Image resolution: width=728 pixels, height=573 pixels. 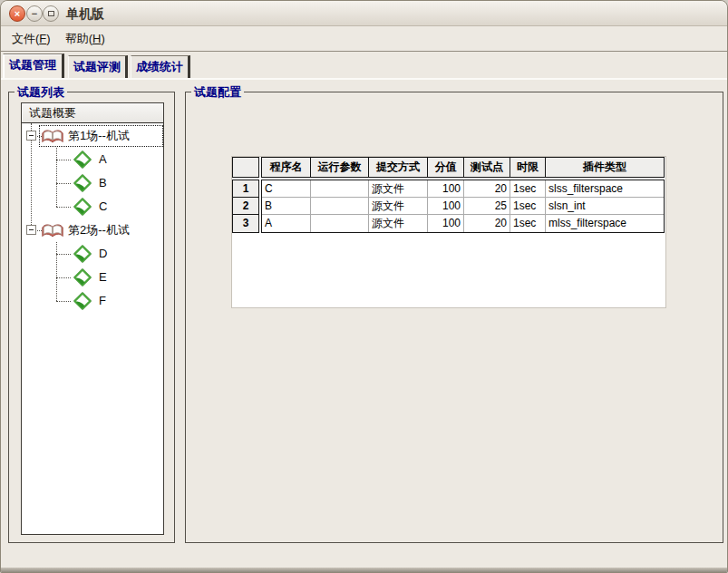 I want to click on maximize-glyph, so click(x=51, y=14).